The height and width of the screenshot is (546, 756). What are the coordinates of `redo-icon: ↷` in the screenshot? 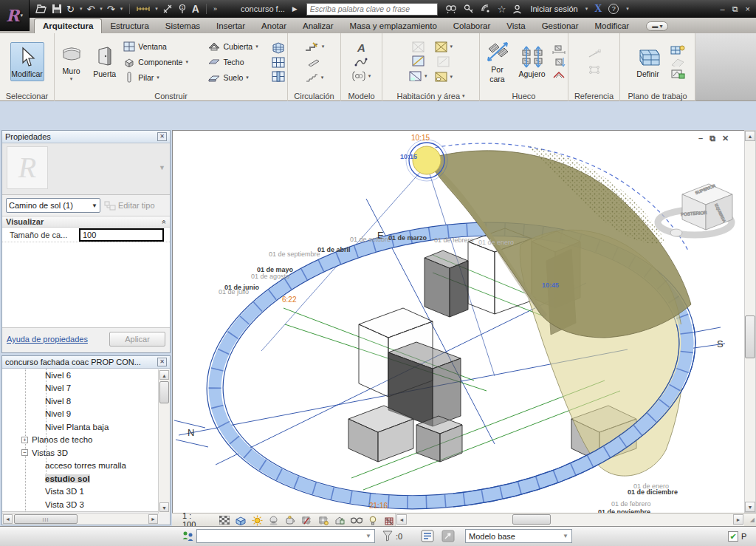 It's located at (111, 9).